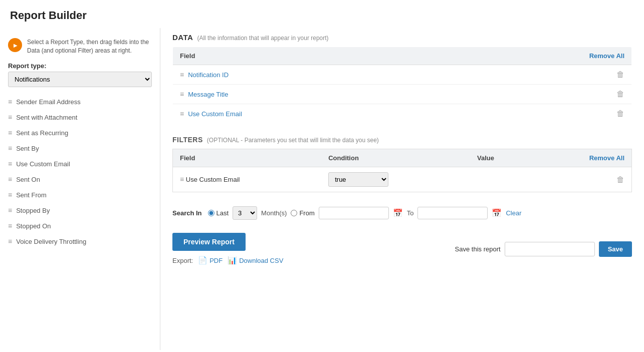 The image size is (644, 352). Describe the element at coordinates (187, 213) in the screenshot. I see `search-in-label: Search In` at that location.